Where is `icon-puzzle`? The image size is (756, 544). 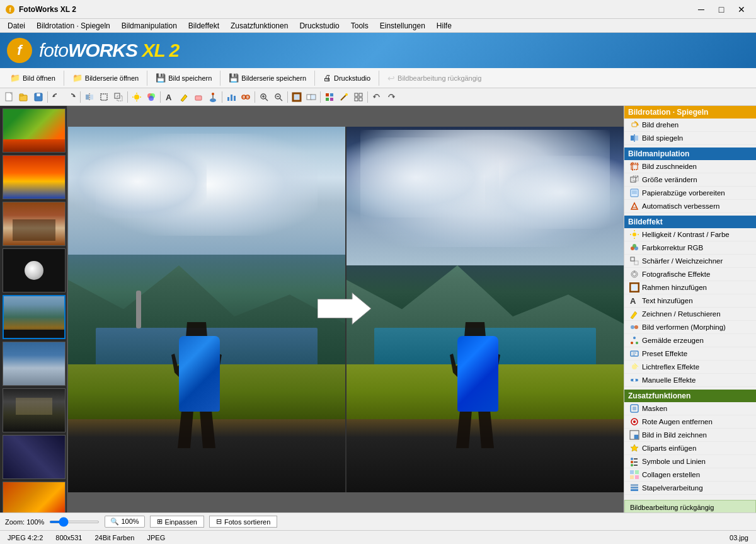
icon-puzzle is located at coordinates (329, 97).